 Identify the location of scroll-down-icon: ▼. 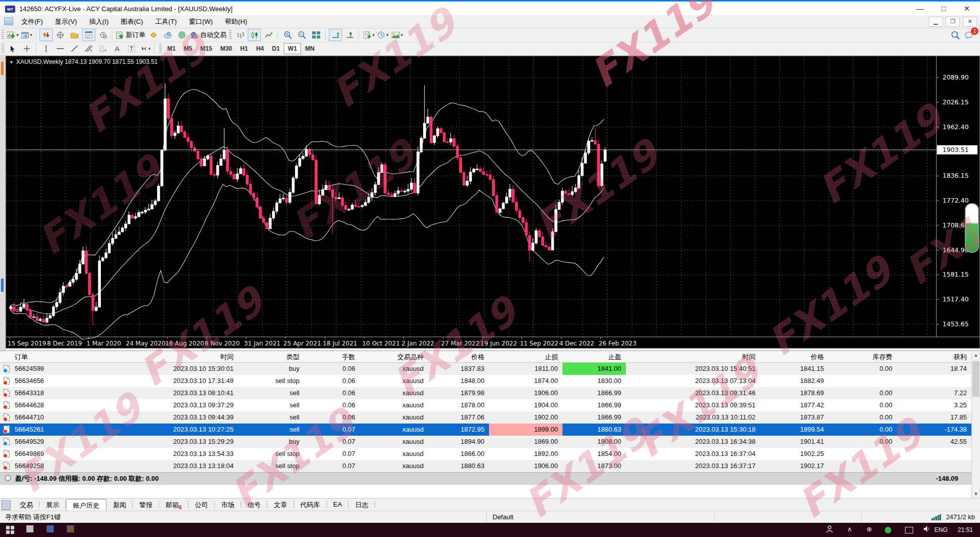
(976, 494).